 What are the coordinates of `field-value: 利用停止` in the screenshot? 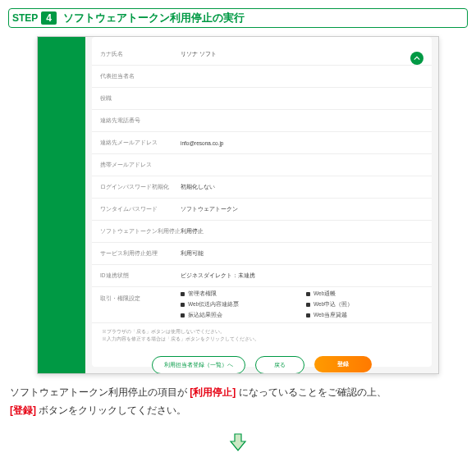 It's located at (302, 231).